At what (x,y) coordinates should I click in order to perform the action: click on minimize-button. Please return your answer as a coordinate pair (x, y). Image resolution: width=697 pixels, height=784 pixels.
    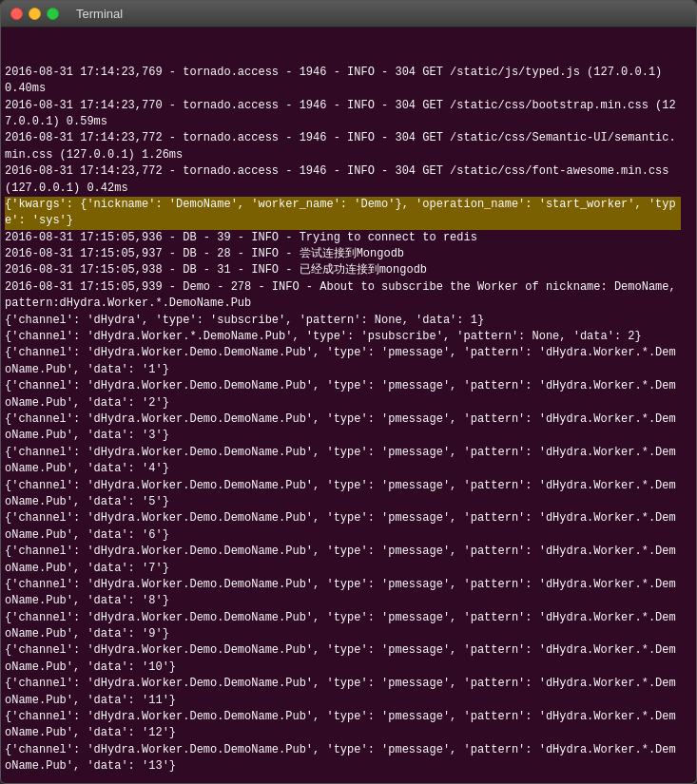
    Looking at the image, I should click on (34, 13).